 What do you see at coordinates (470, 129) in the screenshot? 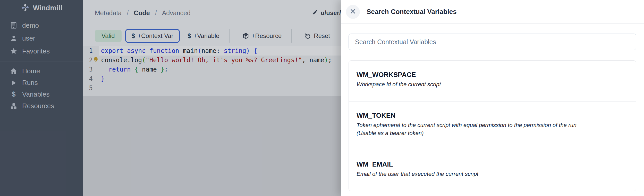
I see `variable-description: Token ephemeral to the current script wi…` at bounding box center [470, 129].